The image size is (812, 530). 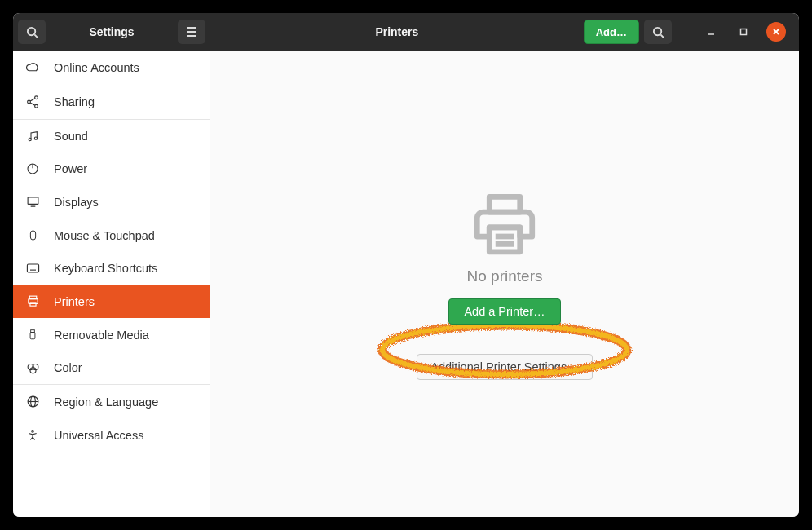 I want to click on maximize-button, so click(x=744, y=32).